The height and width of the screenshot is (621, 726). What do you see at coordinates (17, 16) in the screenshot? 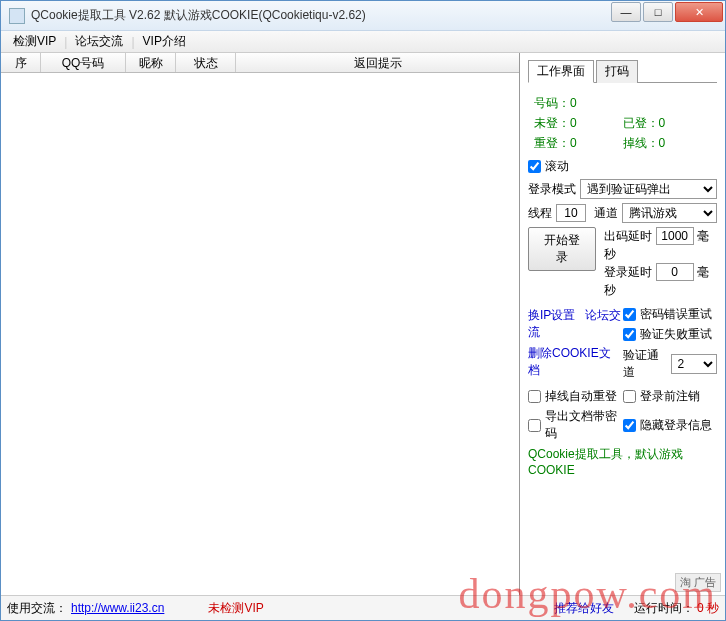
I see `app-icon` at bounding box center [17, 16].